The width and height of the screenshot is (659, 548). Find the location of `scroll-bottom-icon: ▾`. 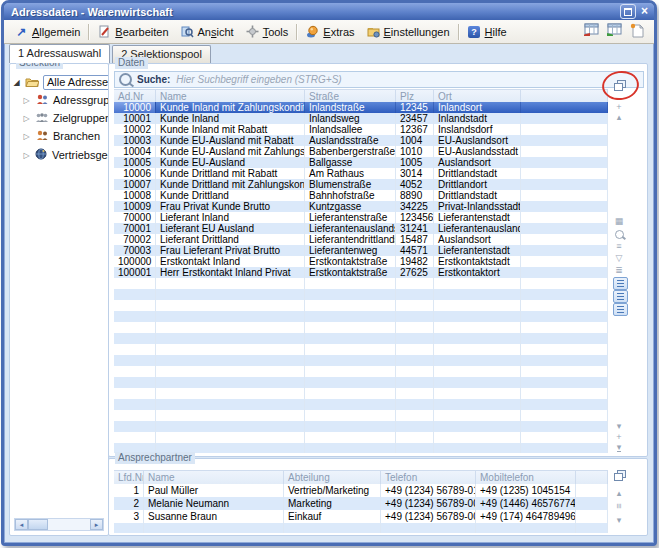

scroll-bottom-icon: ▾ is located at coordinates (619, 447).